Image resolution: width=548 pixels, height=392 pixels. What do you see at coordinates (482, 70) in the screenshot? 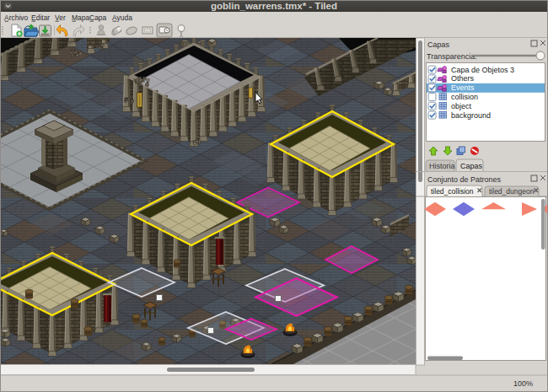
I see `svg-text: Capa de Objetos 3` at bounding box center [482, 70].